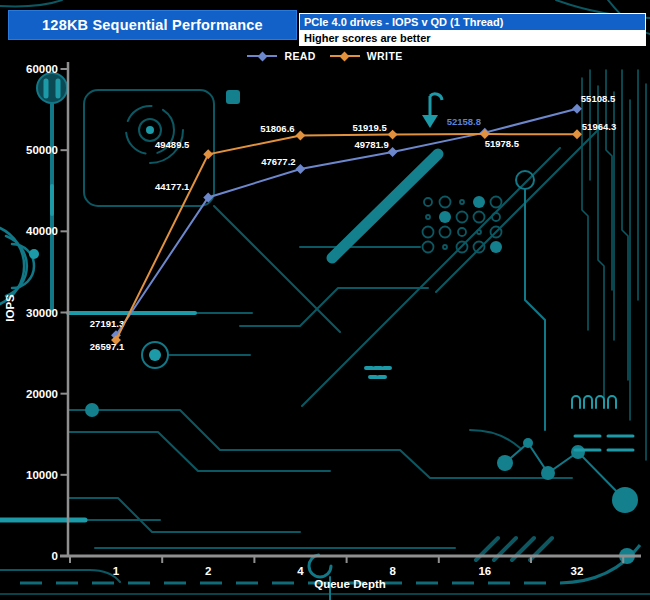 Image resolution: width=650 pixels, height=600 pixels. What do you see at coordinates (578, 571) in the screenshot?
I see `x-category-label: 32` at bounding box center [578, 571].